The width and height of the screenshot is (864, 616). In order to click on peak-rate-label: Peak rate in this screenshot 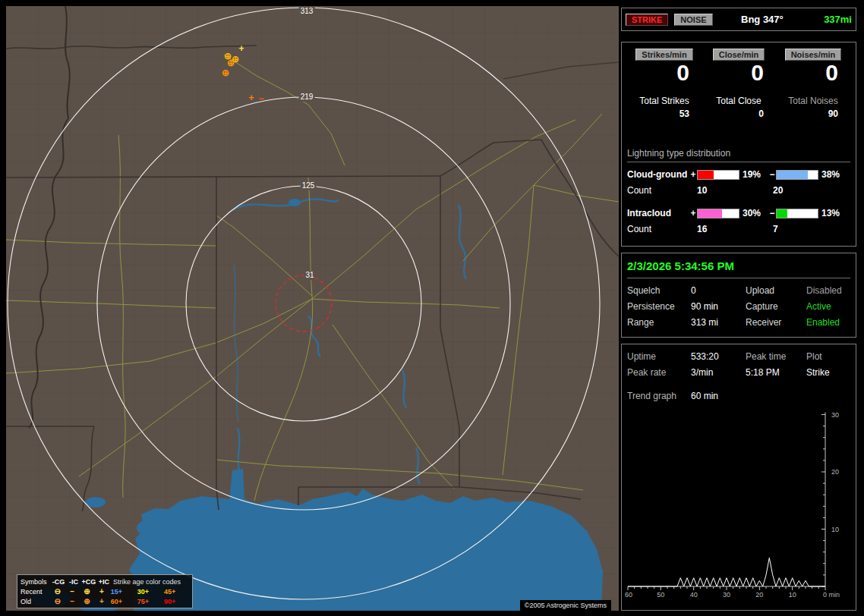, I will do `click(659, 372)`.